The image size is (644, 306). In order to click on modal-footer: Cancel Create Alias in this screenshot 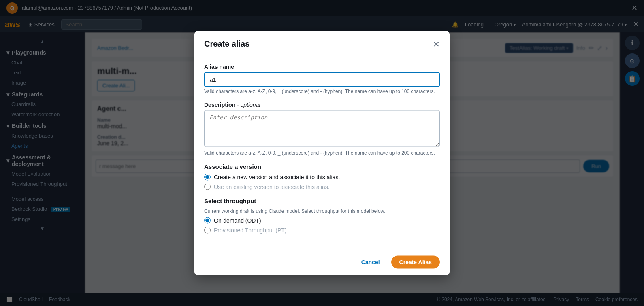, I will do `click(322, 262)`.